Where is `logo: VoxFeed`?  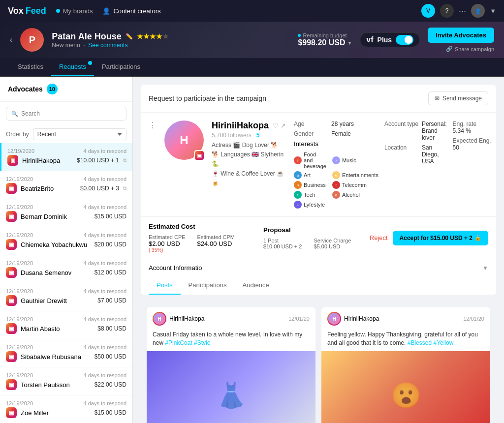
logo: VoxFeed is located at coordinates (27, 11).